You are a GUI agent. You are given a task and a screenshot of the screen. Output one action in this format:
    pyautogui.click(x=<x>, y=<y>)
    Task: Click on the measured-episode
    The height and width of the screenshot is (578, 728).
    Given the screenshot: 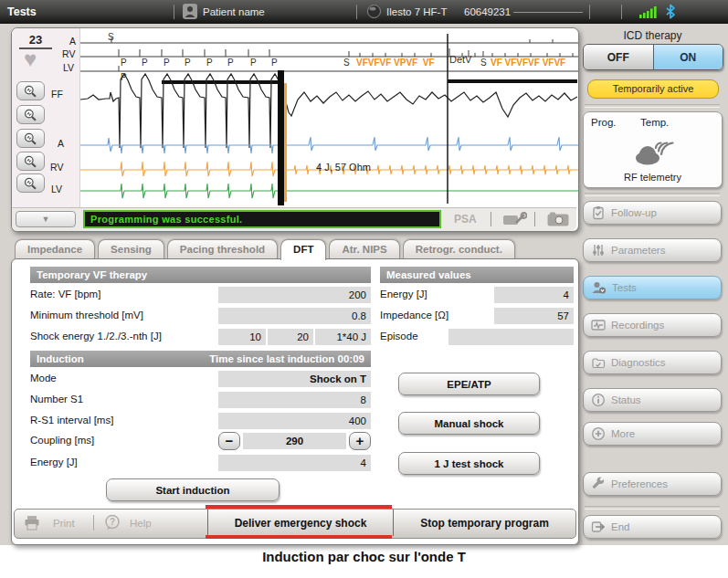 What is the action you would take?
    pyautogui.click(x=512, y=337)
    